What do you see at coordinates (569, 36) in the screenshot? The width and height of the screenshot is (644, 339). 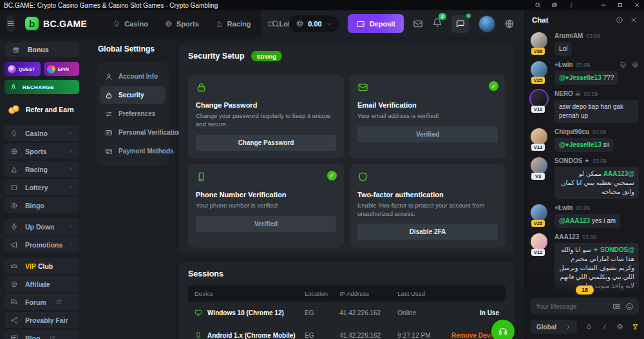 I see `chat-username: ArumiAM` at bounding box center [569, 36].